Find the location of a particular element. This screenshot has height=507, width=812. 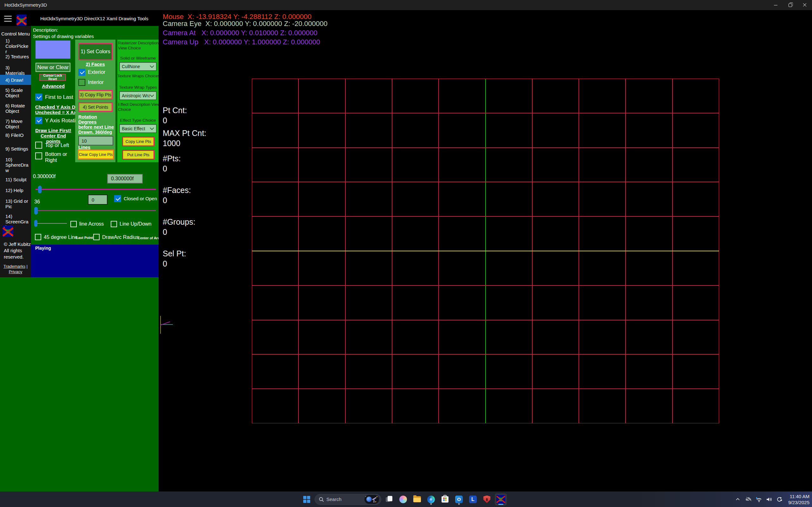

set-points-button: 4) Set Points is located at coordinates (95, 107).